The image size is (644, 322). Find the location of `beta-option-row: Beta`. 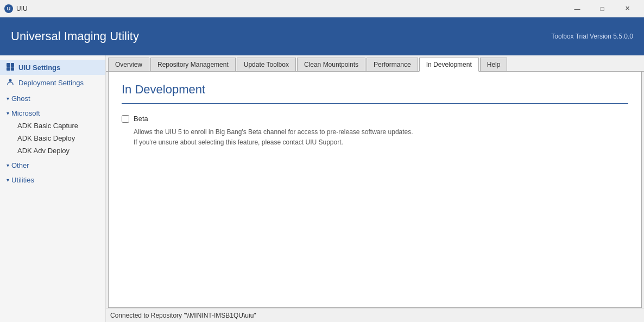

beta-option-row: Beta is located at coordinates (375, 118).